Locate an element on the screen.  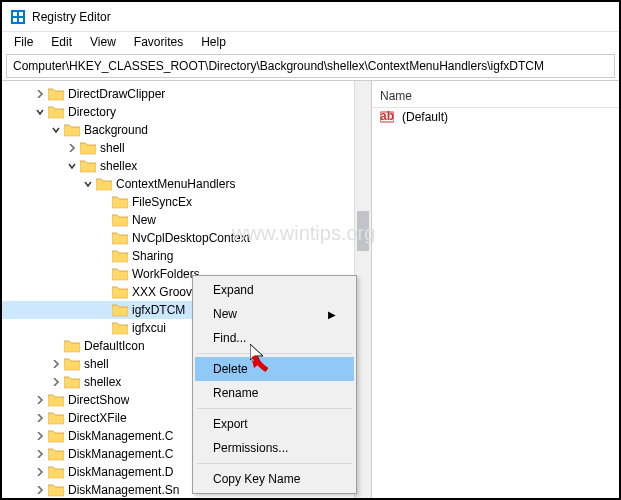
tree-label: Directory is located at coordinates (92, 112).